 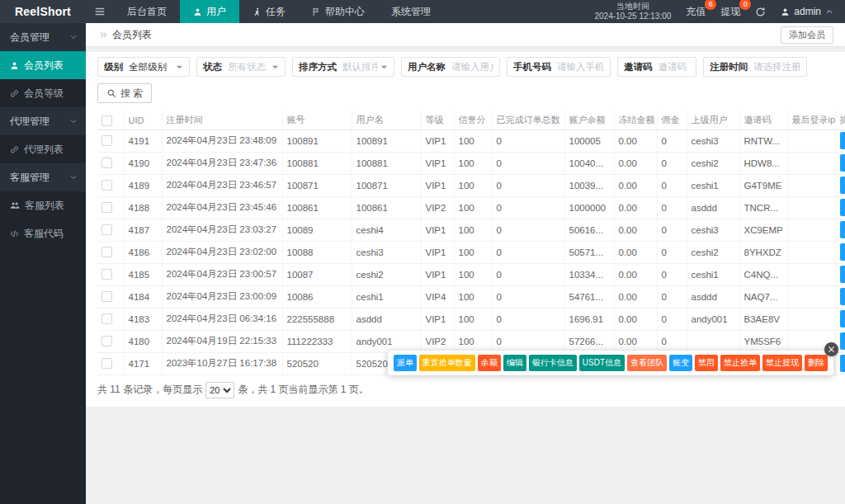 I want to click on row-action-button: 编辑, so click(x=515, y=363).